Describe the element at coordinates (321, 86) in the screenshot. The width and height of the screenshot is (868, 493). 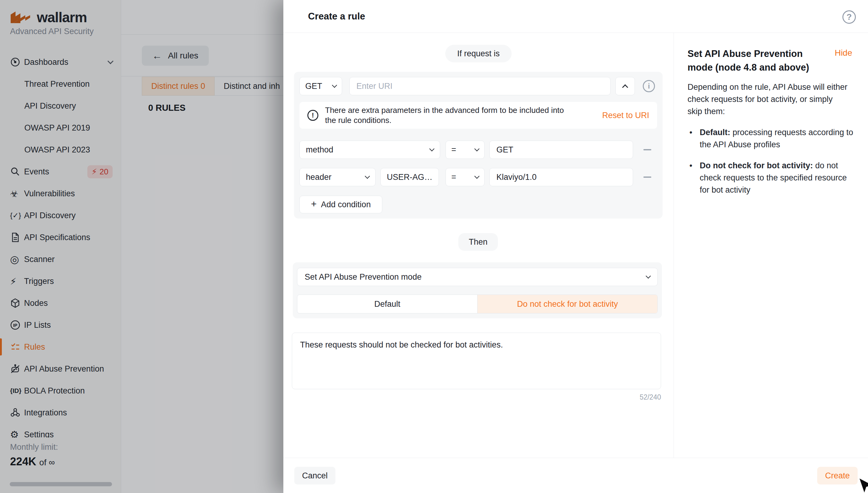
I see `method-quick-select: GET` at that location.